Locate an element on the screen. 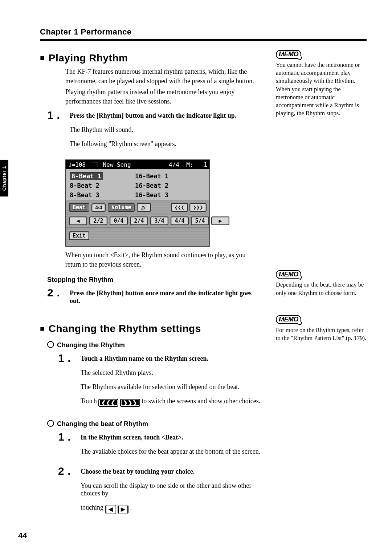 The image size is (392, 555). step-instruction: Choose the beat by touching your choice. is located at coordinates (171, 471).